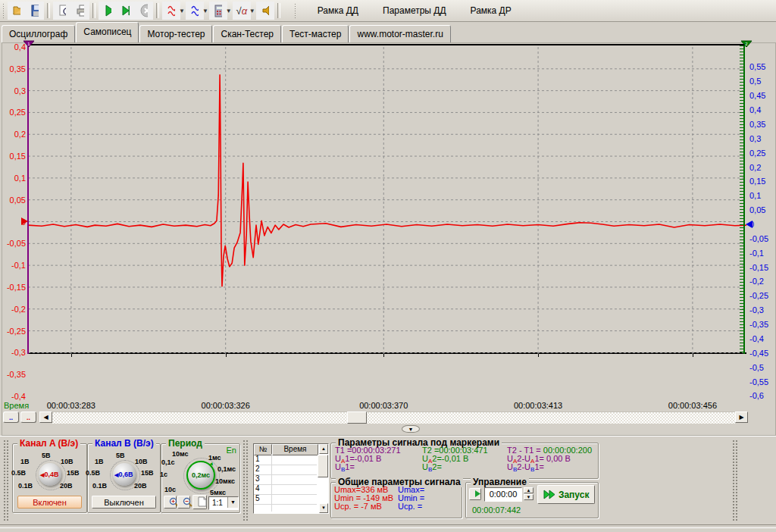 This screenshot has height=532, width=776. I want to click on sound-icon, so click(265, 11).